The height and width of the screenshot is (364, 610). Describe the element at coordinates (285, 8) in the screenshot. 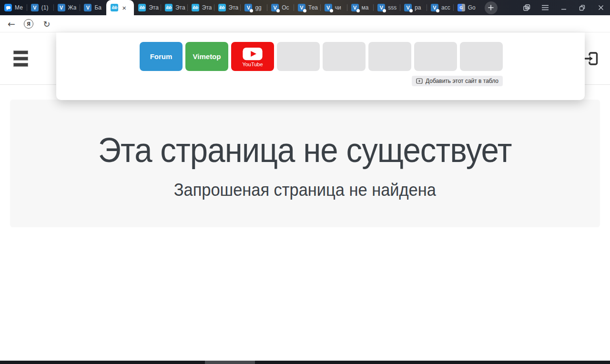

I see `tab-label: Ос` at that location.